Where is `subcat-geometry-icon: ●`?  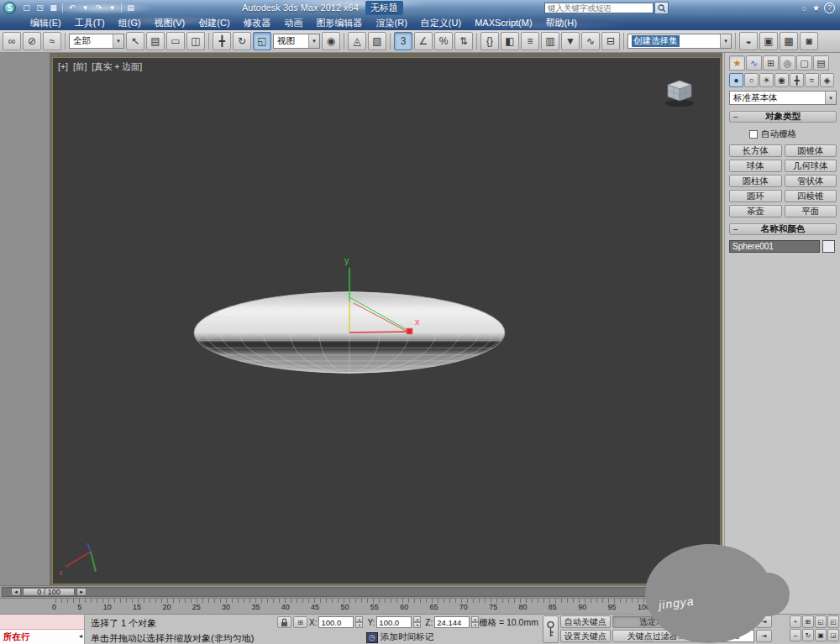
subcat-geometry-icon: ● is located at coordinates (736, 81).